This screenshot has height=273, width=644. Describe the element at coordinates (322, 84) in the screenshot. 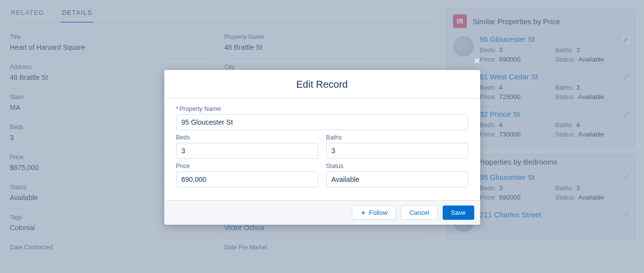

I see `modal-title: Edit Record` at that location.